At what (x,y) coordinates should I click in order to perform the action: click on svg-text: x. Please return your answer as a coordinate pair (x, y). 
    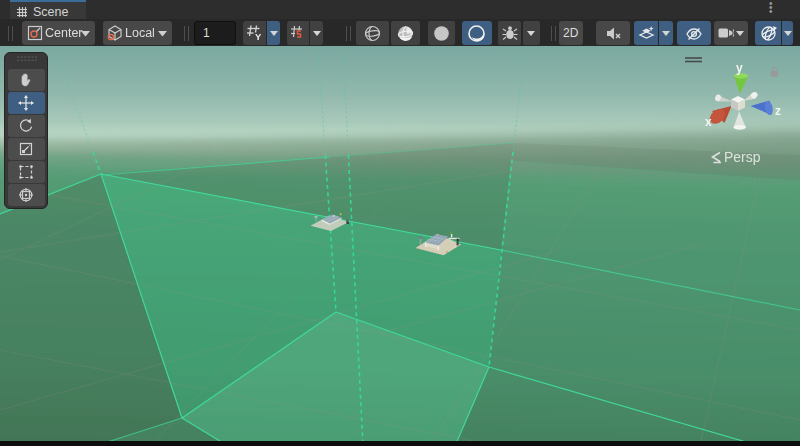
    Looking at the image, I should click on (708, 122).